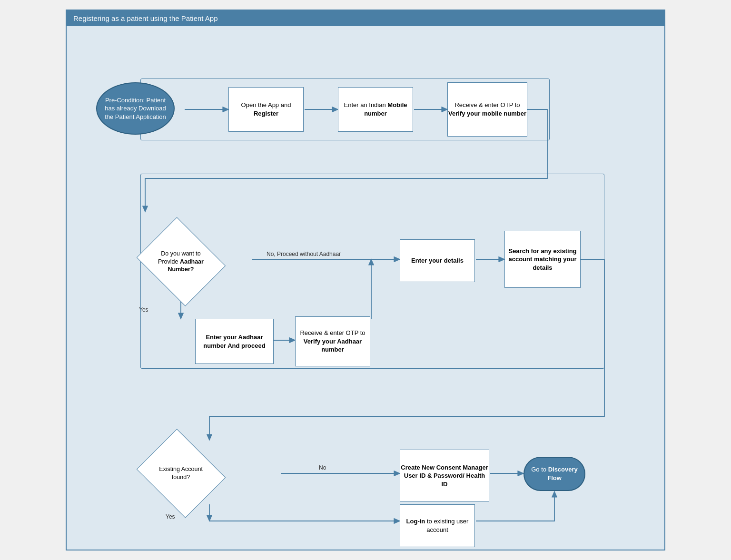 The width and height of the screenshot is (731, 560). What do you see at coordinates (170, 517) in the screenshot?
I see `svg-text: Yes` at bounding box center [170, 517].